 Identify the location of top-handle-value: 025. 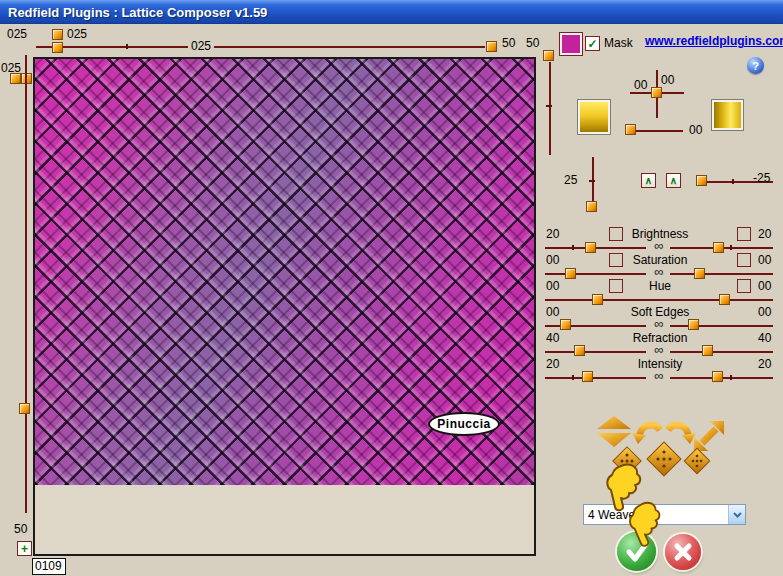
(77, 34).